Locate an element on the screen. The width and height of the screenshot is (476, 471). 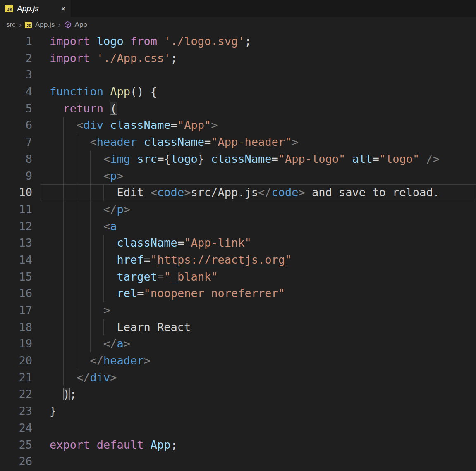
code-line: 17 > is located at coordinates (238, 311).